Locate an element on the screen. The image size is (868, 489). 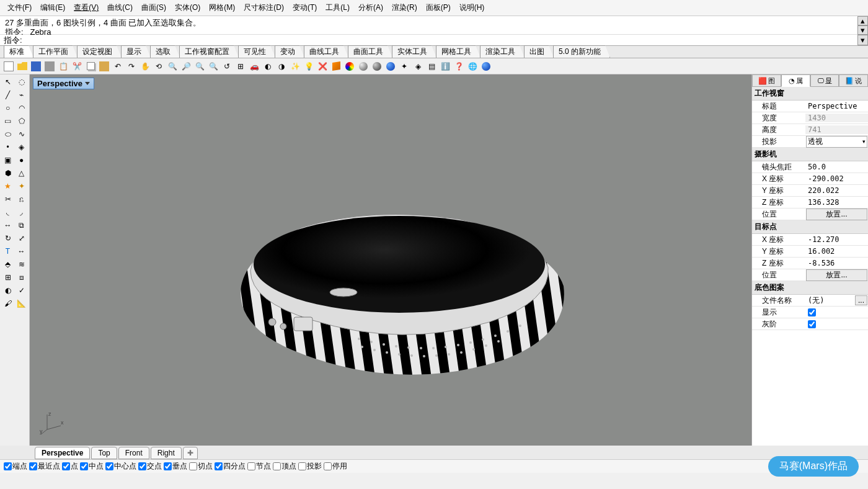
tab-visibility: 可见性 is located at coordinates (257, 52).